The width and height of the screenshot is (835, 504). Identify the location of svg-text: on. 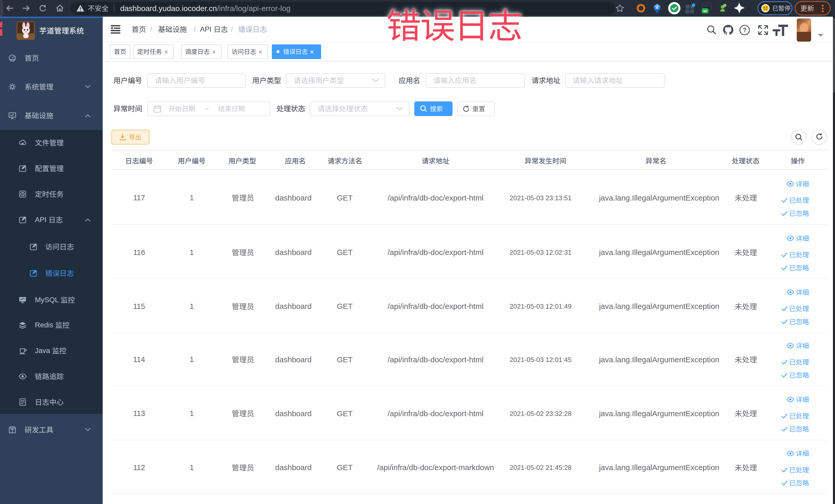
(705, 11).